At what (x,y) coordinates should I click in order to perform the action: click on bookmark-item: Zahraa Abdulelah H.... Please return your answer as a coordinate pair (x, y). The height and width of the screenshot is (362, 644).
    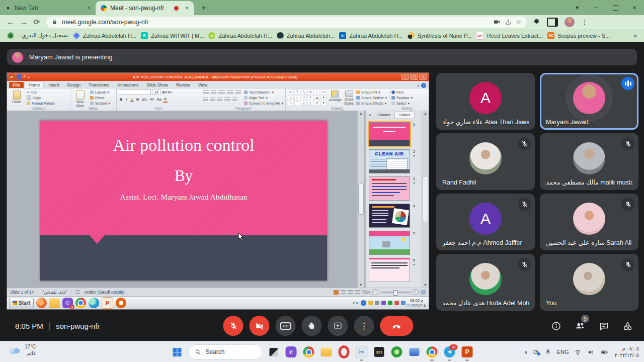
    Looking at the image, I should click on (105, 36).